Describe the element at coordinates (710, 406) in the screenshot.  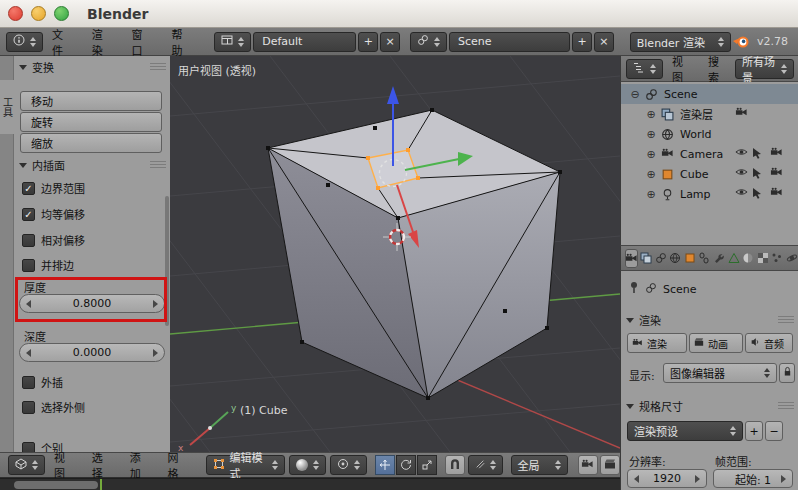
I see `panel-dimensions-header: 规格尺寸` at that location.